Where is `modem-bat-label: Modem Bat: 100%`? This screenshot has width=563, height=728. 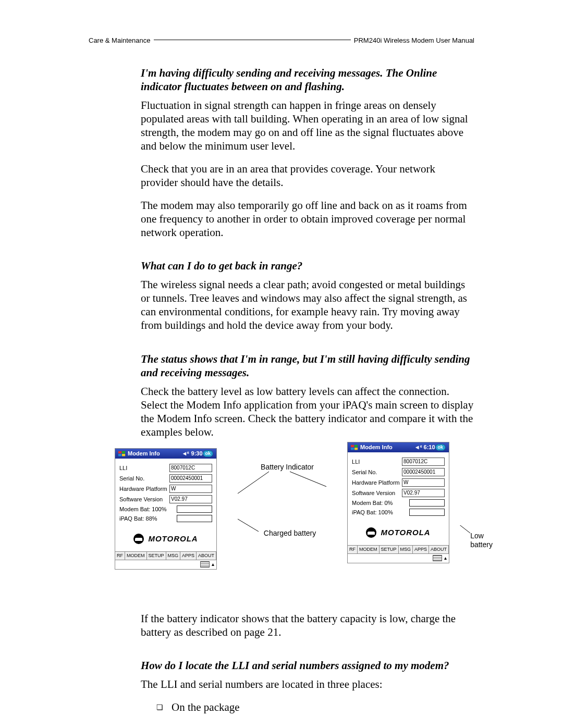 modem-bat-label: Modem Bat: 100% is located at coordinates (148, 510).